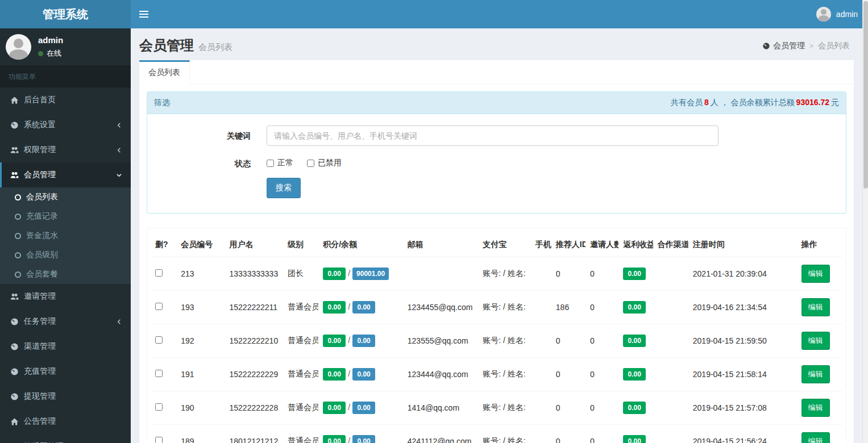 This screenshot has width=868, height=443. I want to click on col-invite-count: 邀请人数, so click(602, 245).